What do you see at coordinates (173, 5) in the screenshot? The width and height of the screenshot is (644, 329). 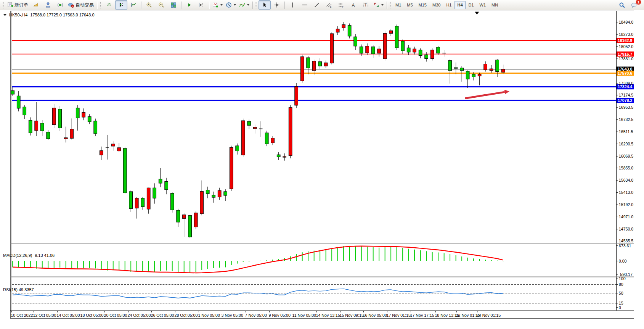 I see `tile-windows-button` at bounding box center [173, 5].